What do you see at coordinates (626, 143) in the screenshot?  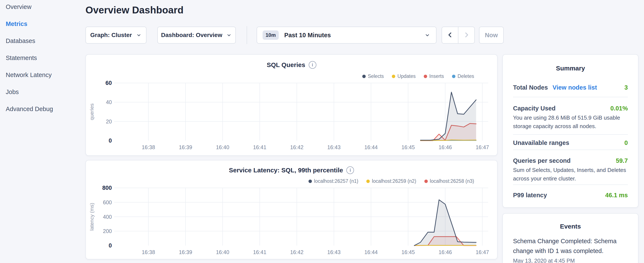 I see `unavailable-ranges-value: 0` at bounding box center [626, 143].